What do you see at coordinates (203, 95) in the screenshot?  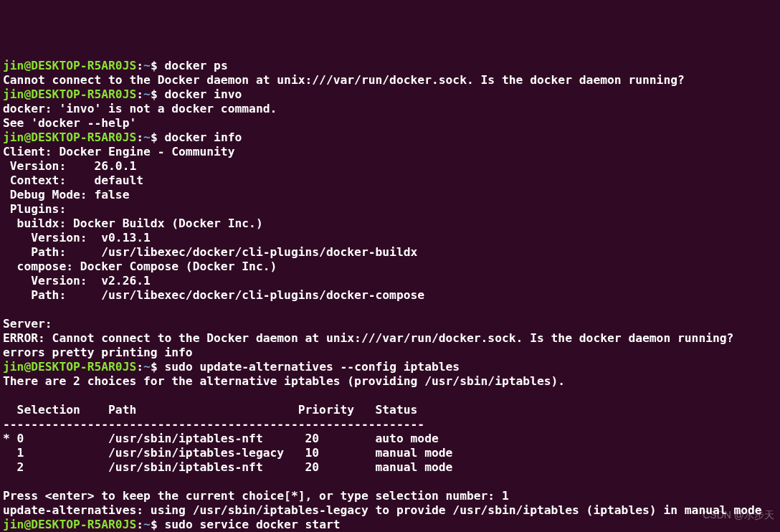 I see `command-text: docker invo` at bounding box center [203, 95].